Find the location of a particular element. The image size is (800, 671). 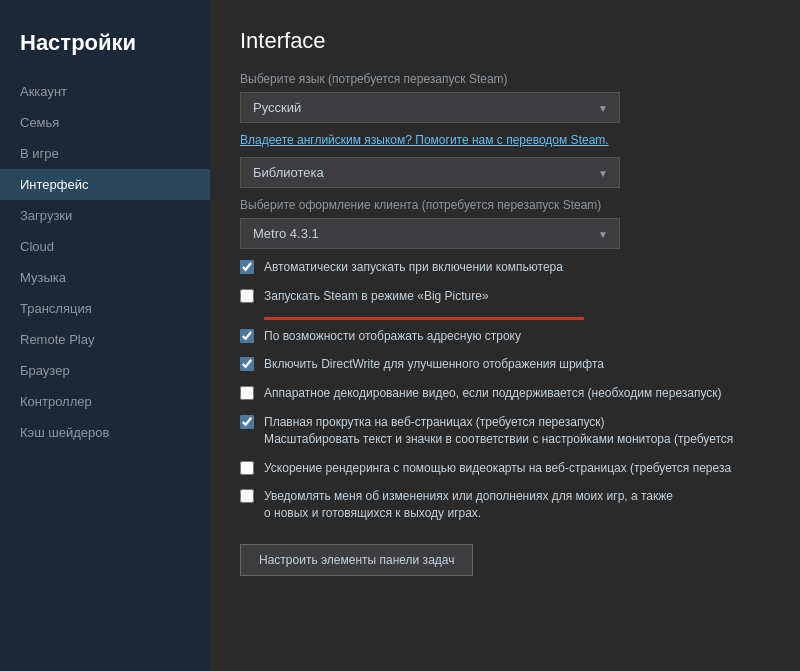

sidebar-item-account: Аккаунт is located at coordinates (105, 92).